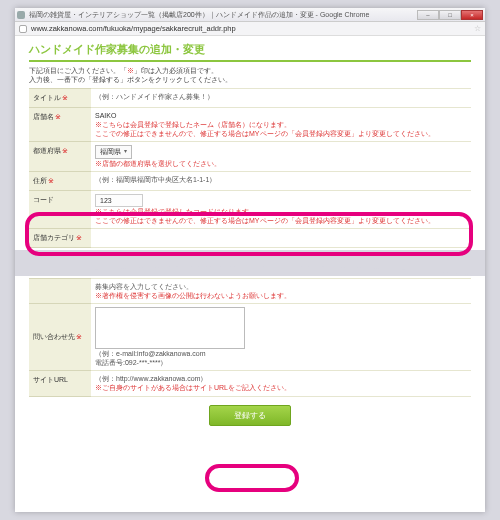 This screenshot has width=500, height=520. I want to click on cell-shop: SAIKO ※こちらは会員登録で登録したネーム（店舗名）になります。 ここでの修…, so click(281, 125).